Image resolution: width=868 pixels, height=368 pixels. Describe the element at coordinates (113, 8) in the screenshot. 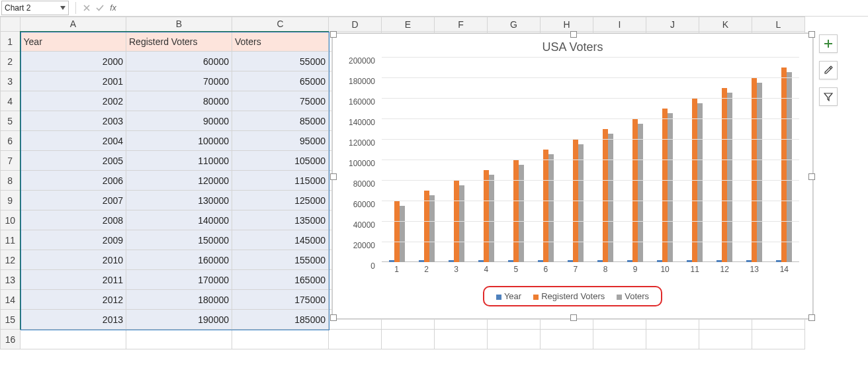

I see `fx-icon: fx` at that location.